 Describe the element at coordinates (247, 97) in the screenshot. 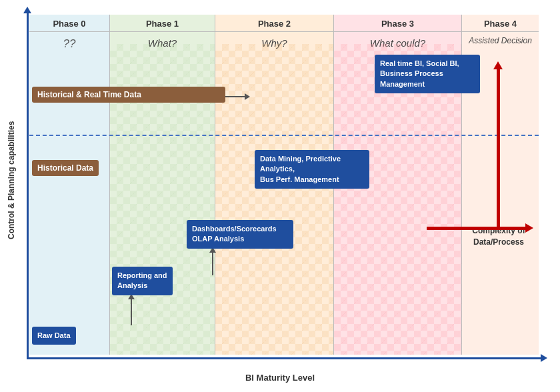

I see `historical-rt-arrow-head` at that location.